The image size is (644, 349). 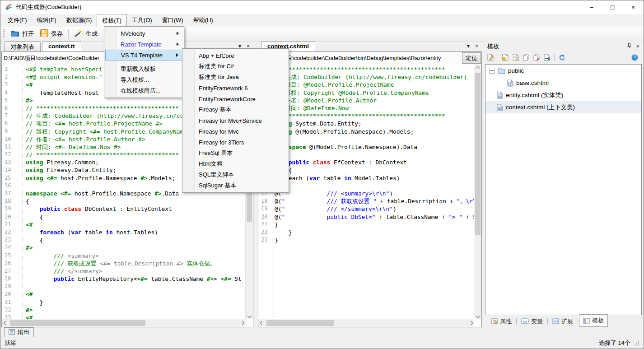 What do you see at coordinates (478, 192) in the screenshot?
I see `right-vertical-scrollbar` at bounding box center [478, 192].